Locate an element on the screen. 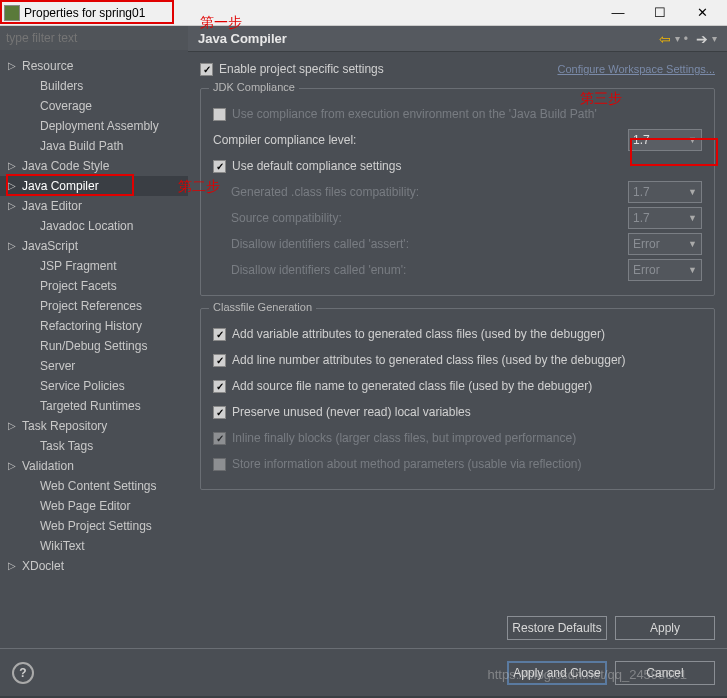 Image resolution: width=727 pixels, height=698 pixels. tree-item-label: Project Facets is located at coordinates (78, 286).